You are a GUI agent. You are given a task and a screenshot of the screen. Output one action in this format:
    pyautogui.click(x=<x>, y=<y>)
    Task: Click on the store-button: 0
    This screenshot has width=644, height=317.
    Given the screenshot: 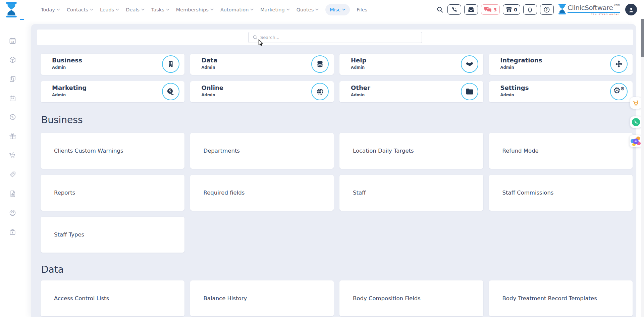 What is the action you would take?
    pyautogui.click(x=512, y=9)
    